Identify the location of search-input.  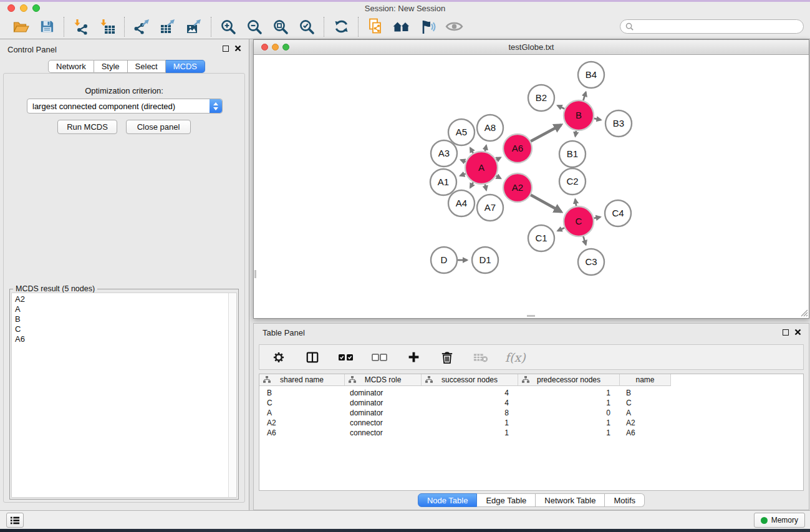
(716, 27).